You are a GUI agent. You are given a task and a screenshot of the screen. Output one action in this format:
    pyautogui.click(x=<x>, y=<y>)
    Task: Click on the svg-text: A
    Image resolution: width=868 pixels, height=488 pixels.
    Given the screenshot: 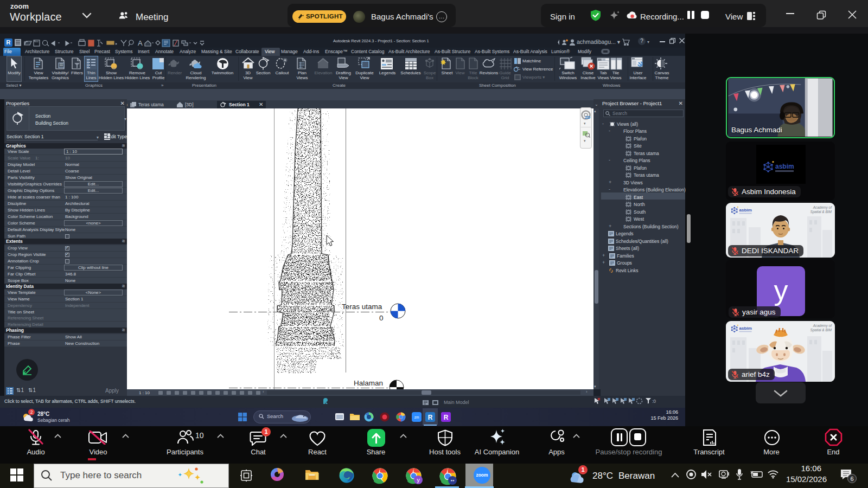 What is the action you would take?
    pyautogui.click(x=140, y=43)
    